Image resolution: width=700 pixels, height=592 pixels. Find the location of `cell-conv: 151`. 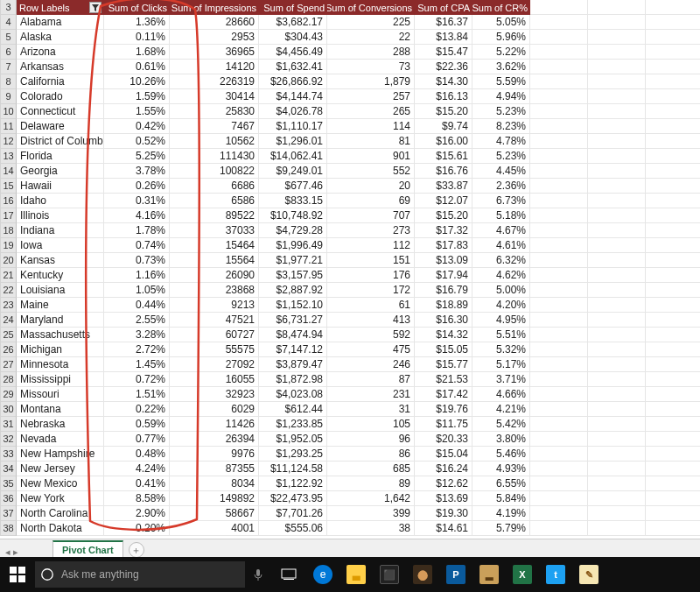

cell-conv: 151 is located at coordinates (371, 261).